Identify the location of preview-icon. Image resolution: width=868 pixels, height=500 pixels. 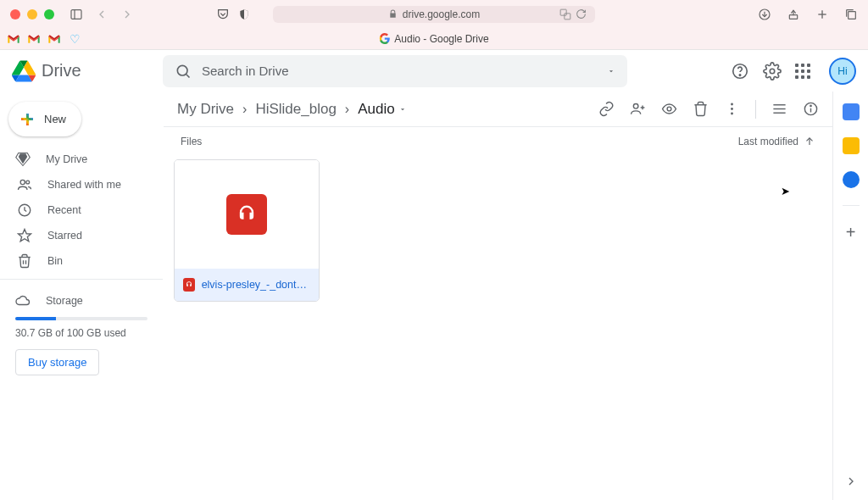
(670, 108).